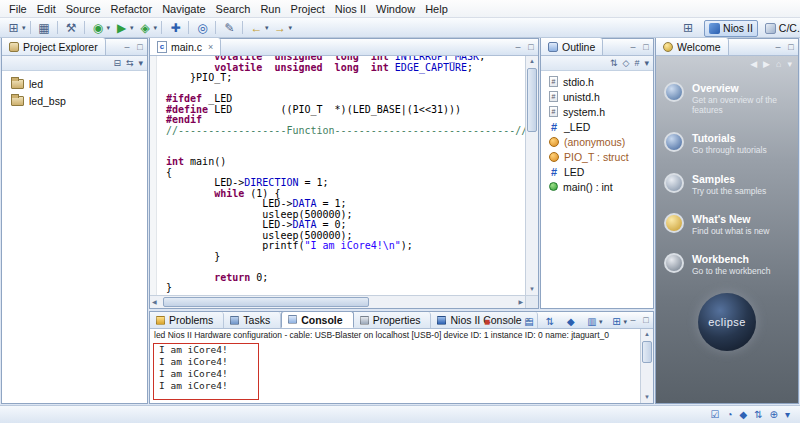 Image resolution: width=800 pixels, height=423 pixels. Describe the element at coordinates (186, 46) in the screenshot. I see `editor-tab-main-c: main.c ×` at that location.